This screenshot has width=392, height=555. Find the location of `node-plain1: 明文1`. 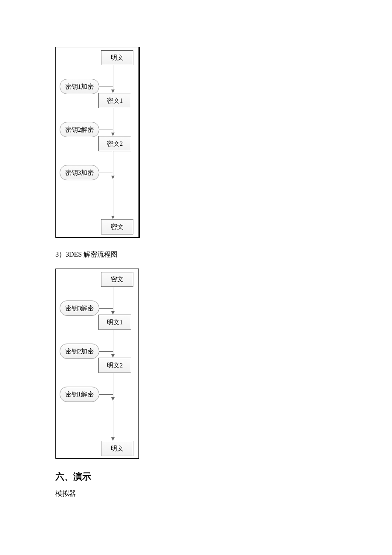

node-plain1: 明文1 is located at coordinates (115, 322).